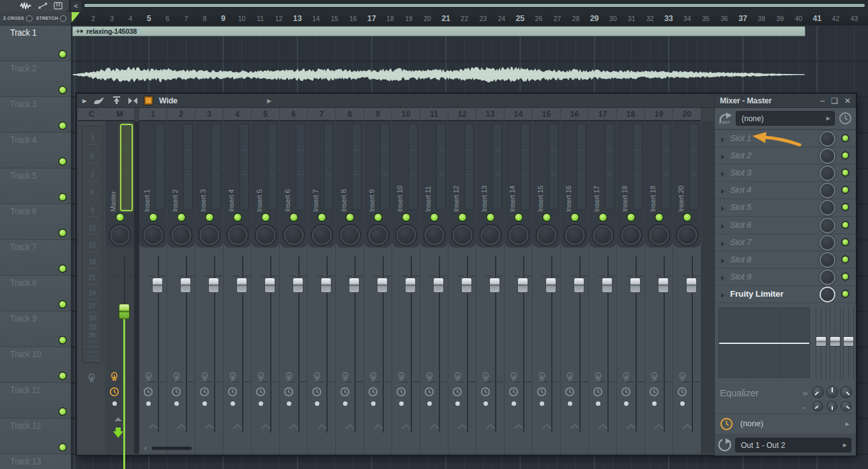 The height and width of the screenshot is (469, 868). Describe the element at coordinates (266, 115) in the screenshot. I see `header-insert: 5` at that location.